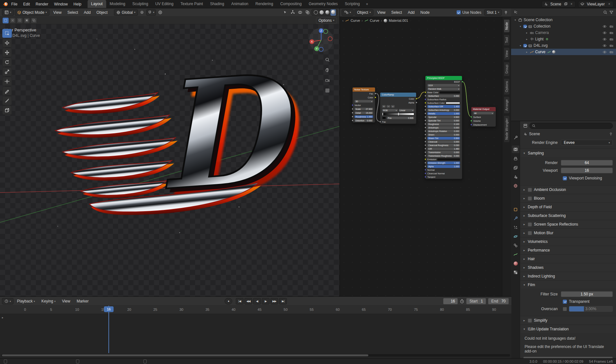 The height and width of the screenshot is (364, 616). Describe the element at coordinates (568, 276) in the screenshot. I see `properties-section-header: ▸ Indirect Lighting` at that location.